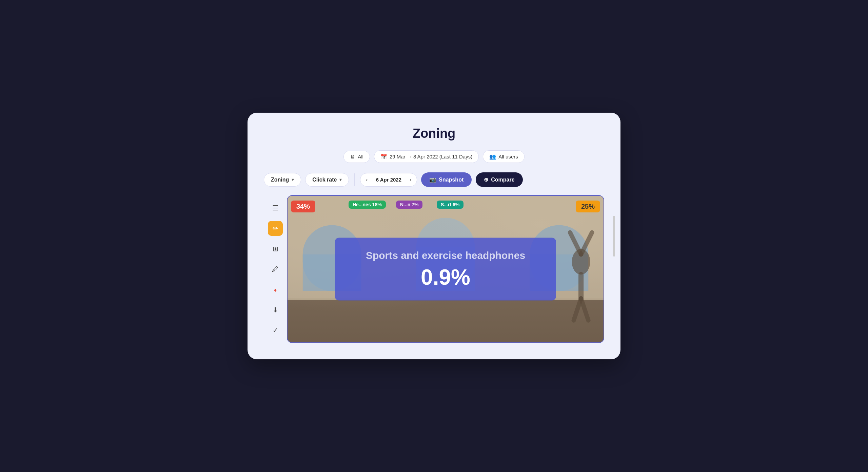  What do you see at coordinates (614, 236) in the screenshot?
I see `scrollbar` at bounding box center [614, 236].